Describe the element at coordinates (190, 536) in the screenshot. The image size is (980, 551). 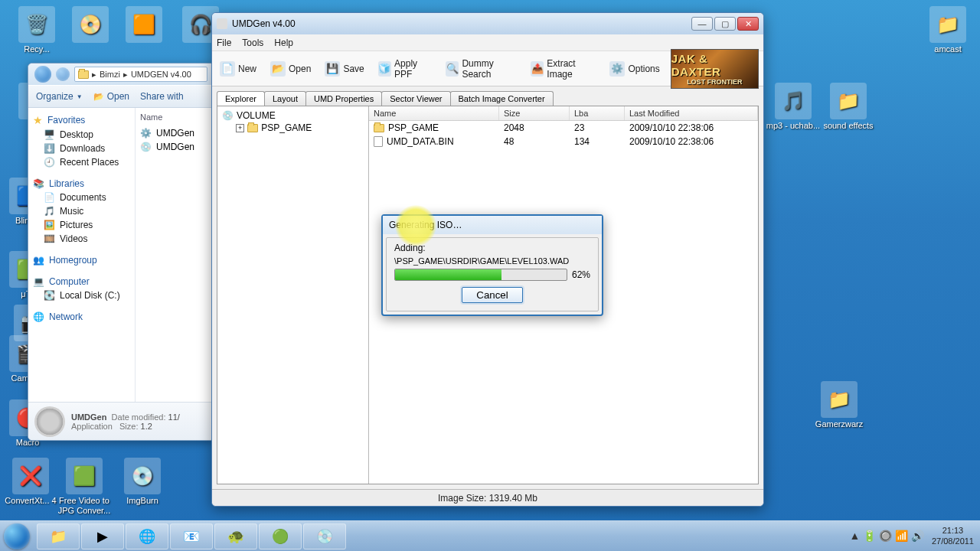
I see `taskbar-items: 📁▶🌐📧🐢🟢💿` at that location.